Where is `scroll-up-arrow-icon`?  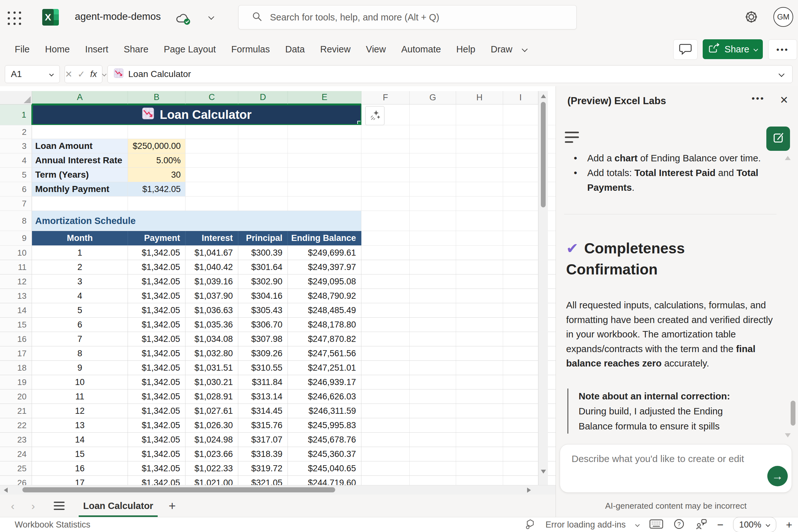 scroll-up-arrow-icon is located at coordinates (543, 96).